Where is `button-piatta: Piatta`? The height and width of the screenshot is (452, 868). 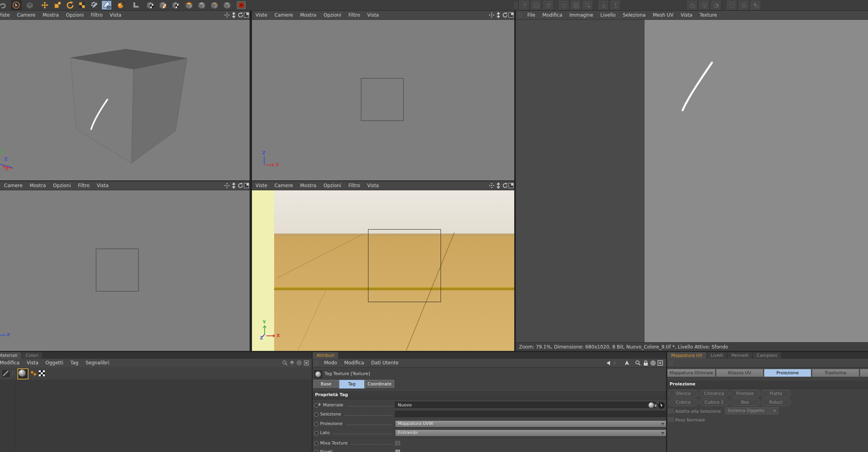 button-piatta: Piatta is located at coordinates (776, 393).